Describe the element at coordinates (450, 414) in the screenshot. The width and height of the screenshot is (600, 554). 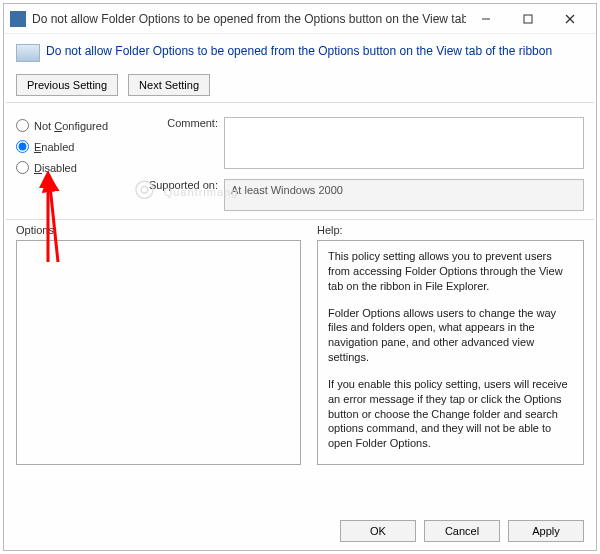
I see `help-paragraph: If you enable this policy setting, users…` at that location.